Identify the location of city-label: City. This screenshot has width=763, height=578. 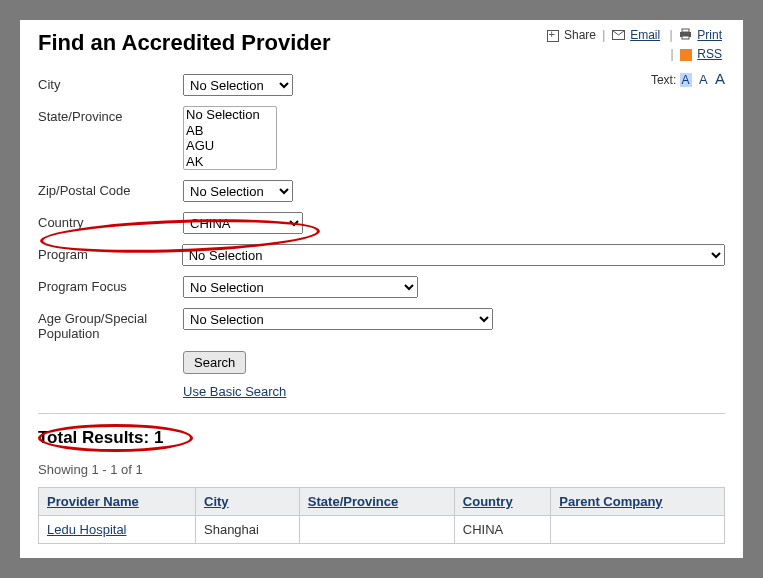
(110, 83).